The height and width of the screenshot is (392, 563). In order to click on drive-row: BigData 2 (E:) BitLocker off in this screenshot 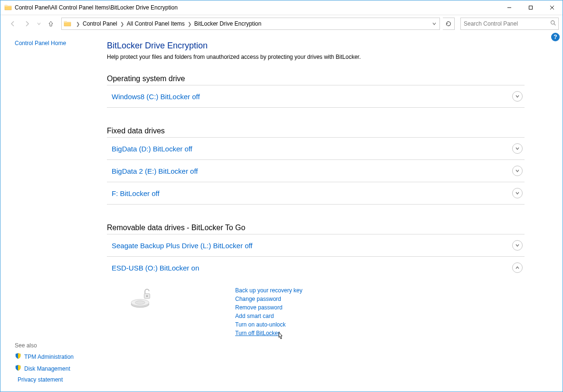, I will do `click(315, 171)`.